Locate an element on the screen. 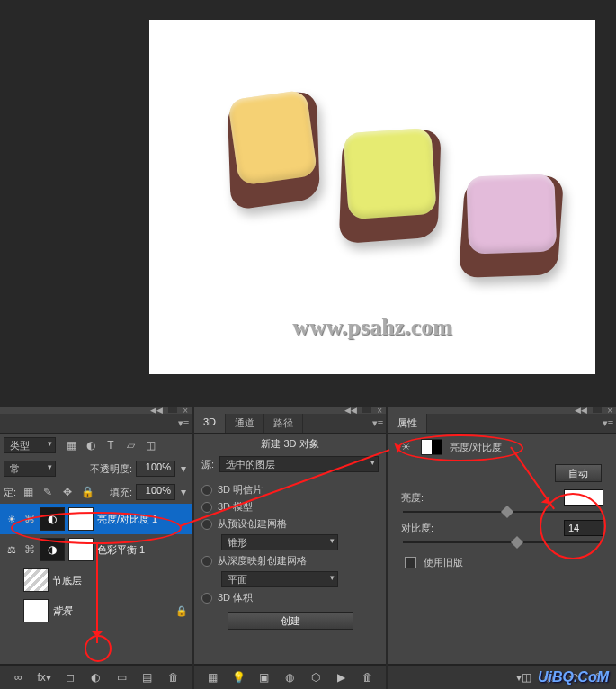  contrast-label: 对比度: is located at coordinates (417, 529).